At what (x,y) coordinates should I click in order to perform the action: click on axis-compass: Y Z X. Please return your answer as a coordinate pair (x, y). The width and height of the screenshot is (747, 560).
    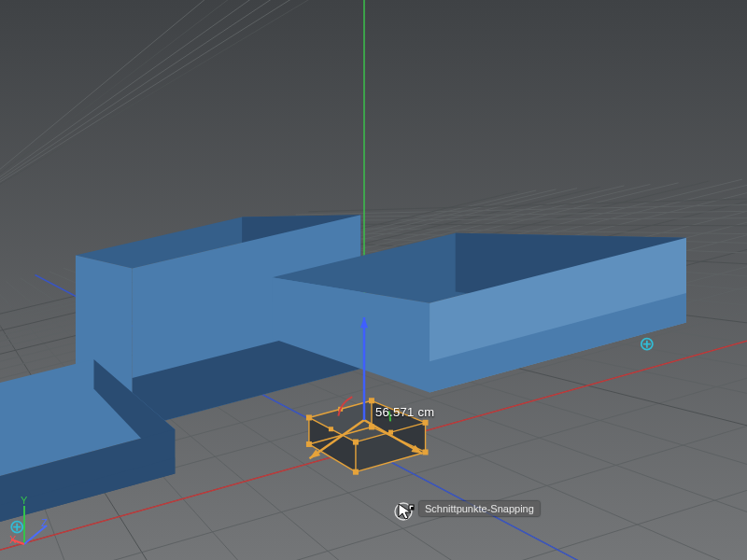
    Looking at the image, I should click on (35, 521).